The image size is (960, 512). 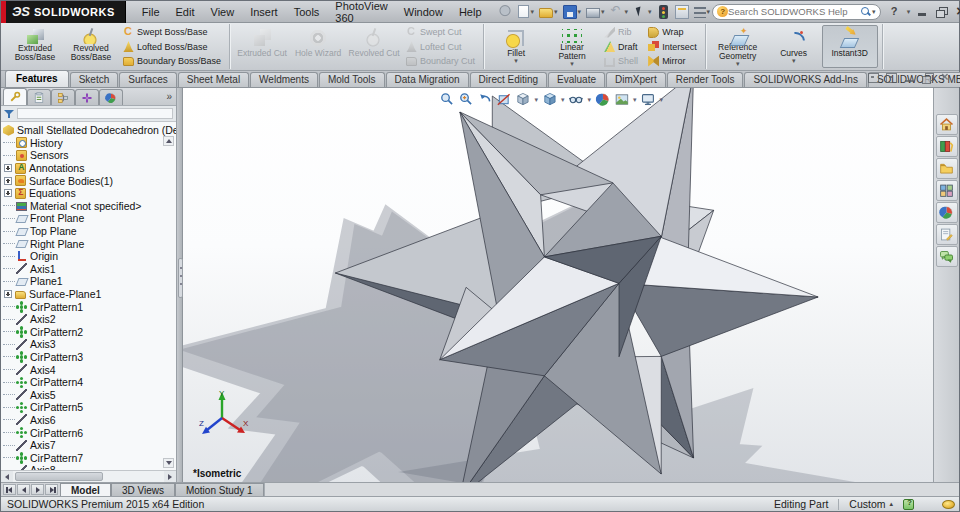 I want to click on scrollbar-thumb, so click(x=59, y=476).